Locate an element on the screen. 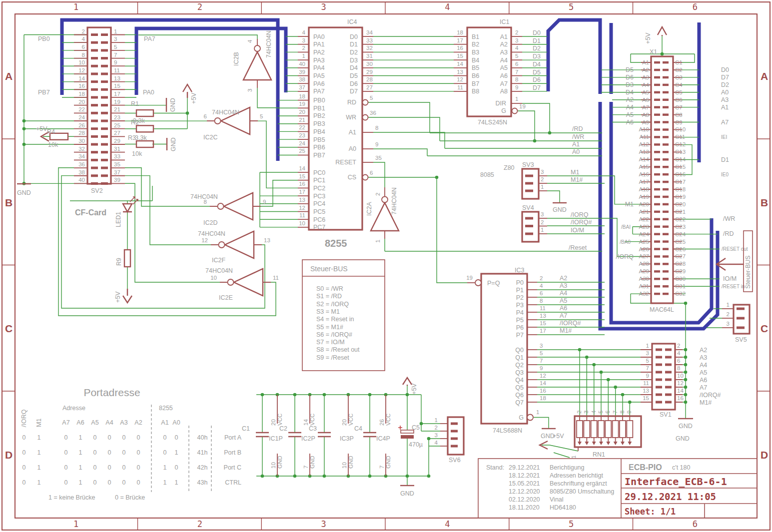 The height and width of the screenshot is (532, 772). ic3-part: 74LS688N is located at coordinates (508, 431).